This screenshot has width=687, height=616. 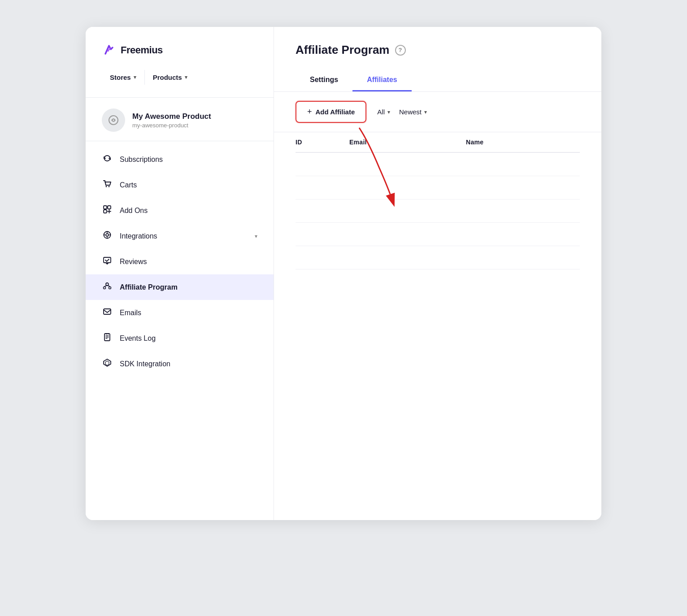 I want to click on sort-chevron-icon: ▾, so click(x=426, y=112).